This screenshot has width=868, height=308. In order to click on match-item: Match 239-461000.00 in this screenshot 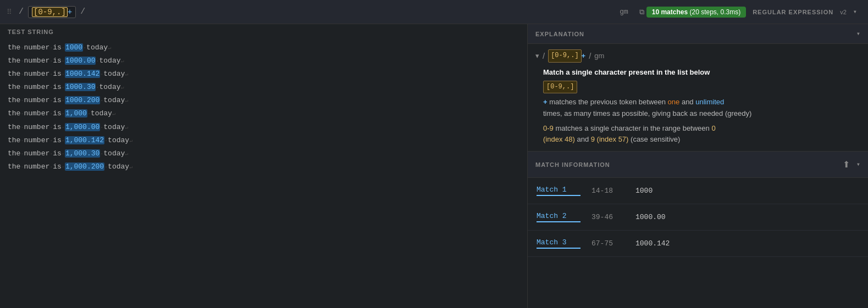, I will do `click(698, 217)`.